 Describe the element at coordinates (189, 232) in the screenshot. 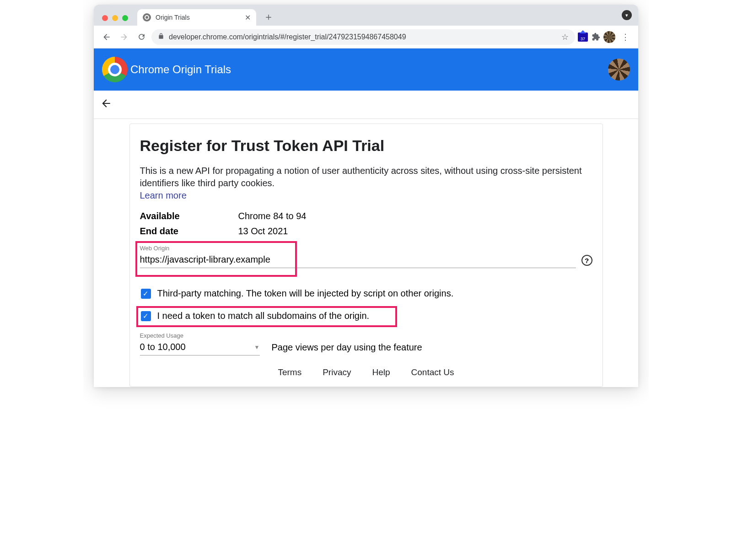

I see `end-date-label: End date` at that location.